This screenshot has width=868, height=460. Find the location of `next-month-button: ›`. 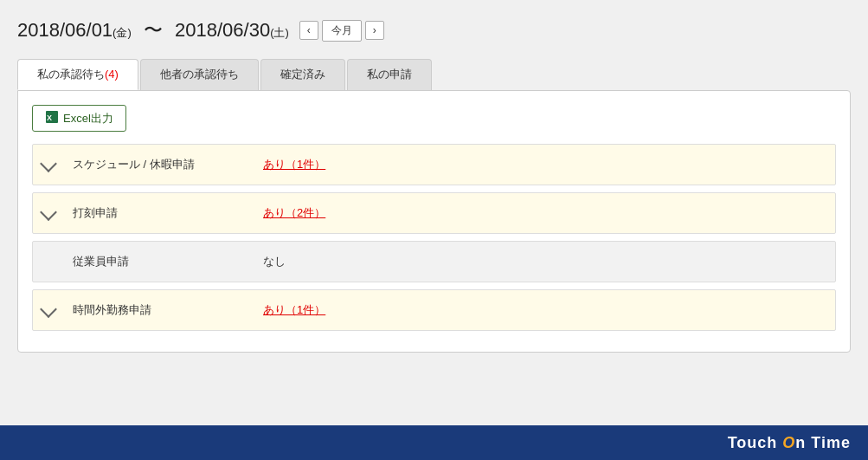

next-month-button: › is located at coordinates (375, 30).